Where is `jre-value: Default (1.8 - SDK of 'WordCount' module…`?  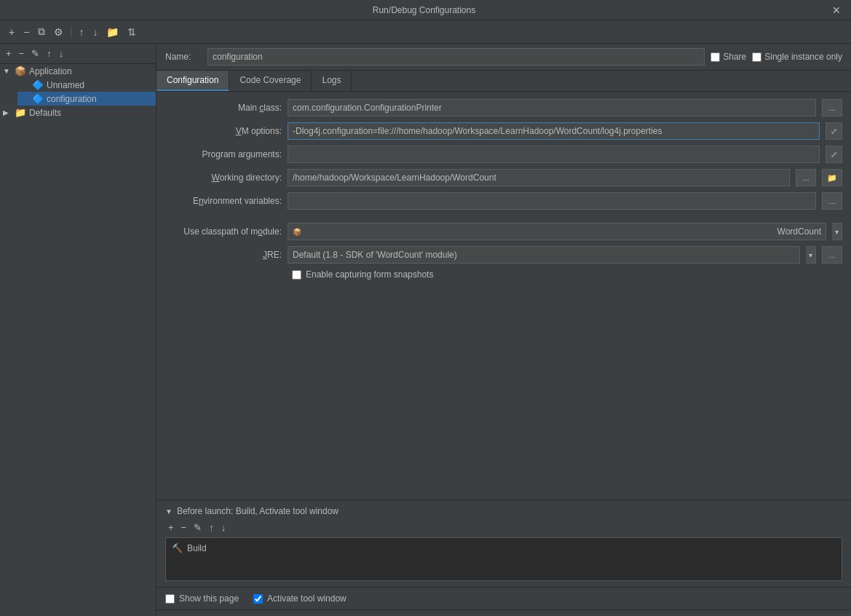
jre-value: Default (1.8 - SDK of 'WordCount' module… is located at coordinates (544, 255).